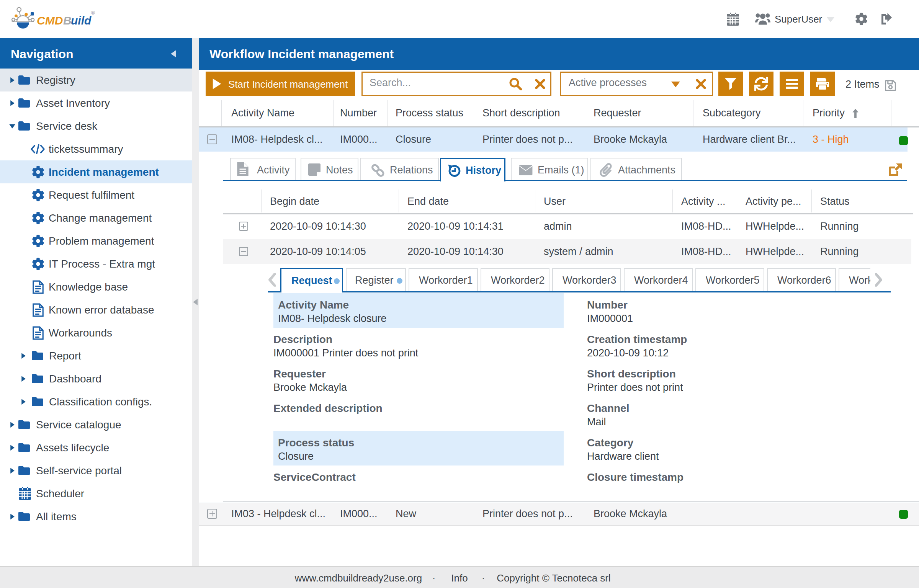  Describe the element at coordinates (67, 21) in the screenshot. I see `svg-text: B` at that location.